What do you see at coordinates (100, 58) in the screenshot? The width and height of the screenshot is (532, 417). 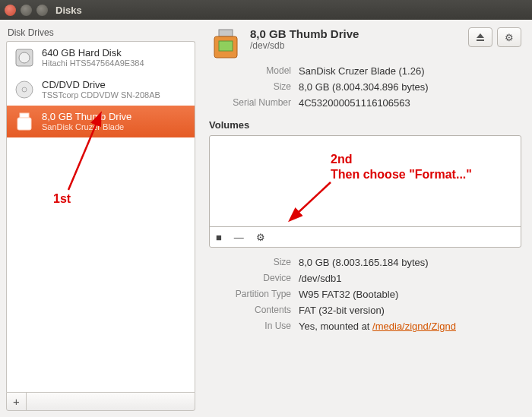 I see `drive-item-hdd: 640 GB Hard Disk Hitachi HTS547564A9E384` at bounding box center [100, 58].